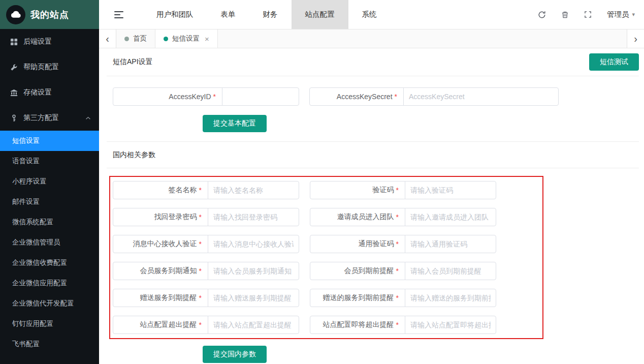 The image size is (644, 364). Describe the element at coordinates (190, 97) in the screenshot. I see `field-label-text: AccessKeyID` at that location.